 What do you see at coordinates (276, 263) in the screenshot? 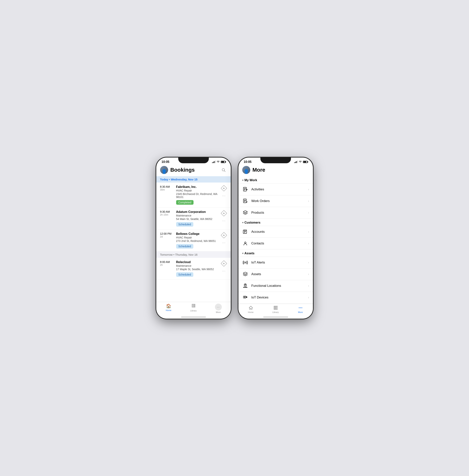
I see `menu-item-iot-alerts: IoT Alerts ›` at bounding box center [276, 263].